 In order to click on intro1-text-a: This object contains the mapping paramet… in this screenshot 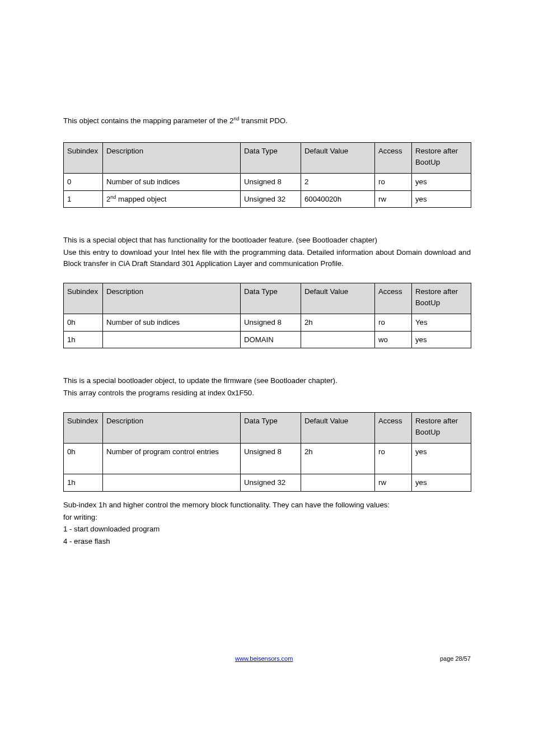, I will do `click(148, 121)`.